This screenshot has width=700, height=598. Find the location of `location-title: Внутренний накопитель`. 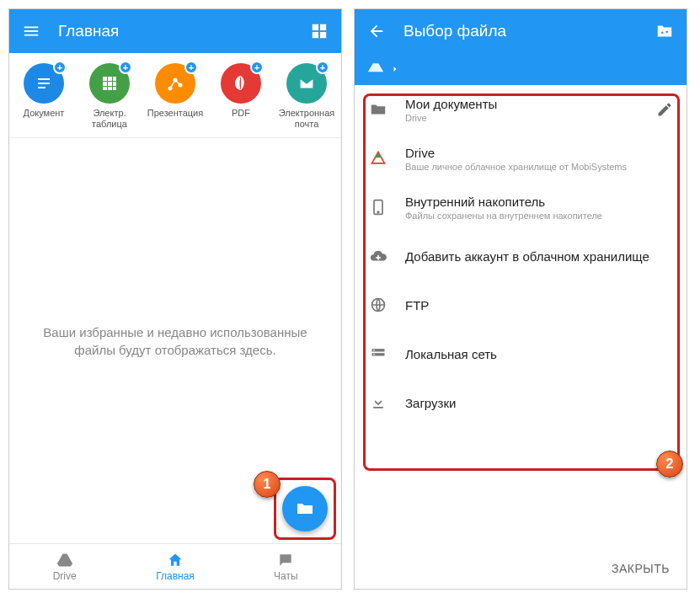

location-title: Внутренний накопитель is located at coordinates (539, 202).